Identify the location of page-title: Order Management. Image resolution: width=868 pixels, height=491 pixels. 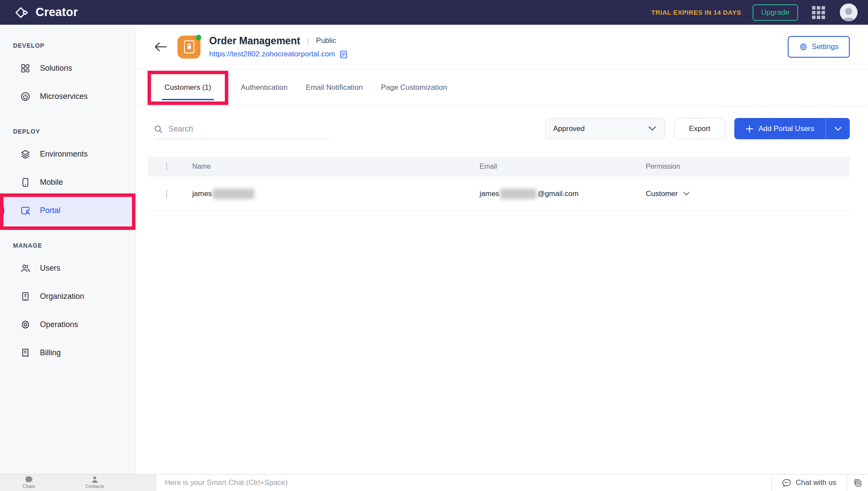
(255, 41).